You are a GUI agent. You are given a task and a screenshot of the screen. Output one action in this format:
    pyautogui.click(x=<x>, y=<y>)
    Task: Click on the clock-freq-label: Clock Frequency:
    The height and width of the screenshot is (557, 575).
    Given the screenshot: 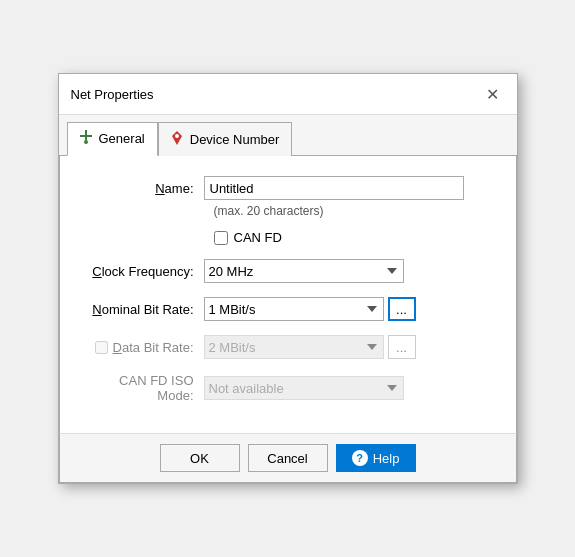 What is the action you would take?
    pyautogui.click(x=144, y=272)
    